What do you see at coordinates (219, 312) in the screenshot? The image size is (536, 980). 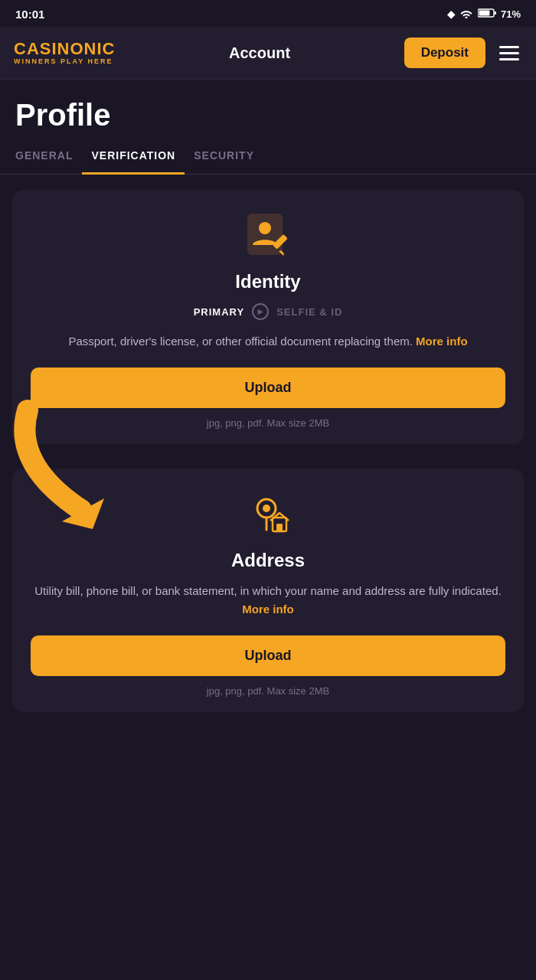 I see `primary-label: PRIMARY` at bounding box center [219, 312].